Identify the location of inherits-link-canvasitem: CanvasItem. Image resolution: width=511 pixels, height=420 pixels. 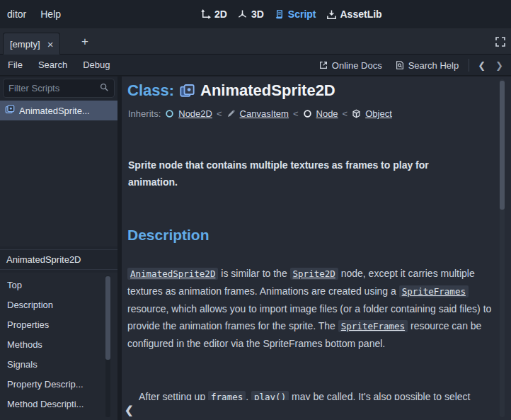
(265, 113).